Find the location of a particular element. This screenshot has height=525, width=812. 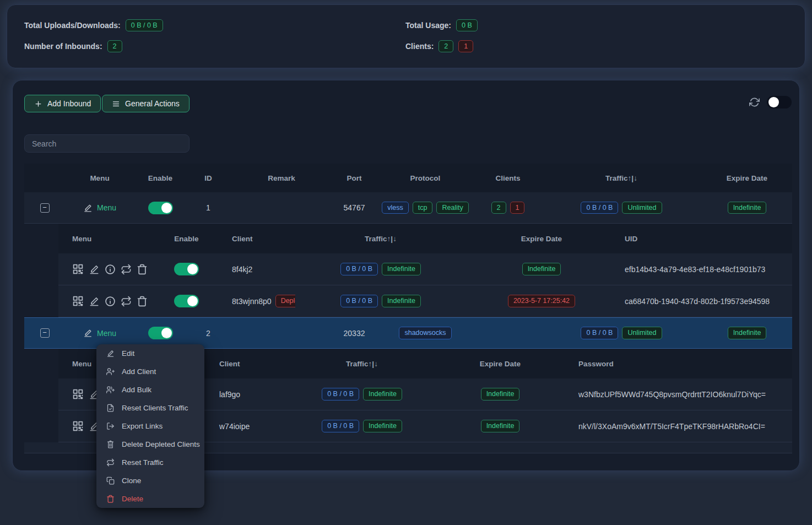

client-name: laf9go is located at coordinates (254, 394).